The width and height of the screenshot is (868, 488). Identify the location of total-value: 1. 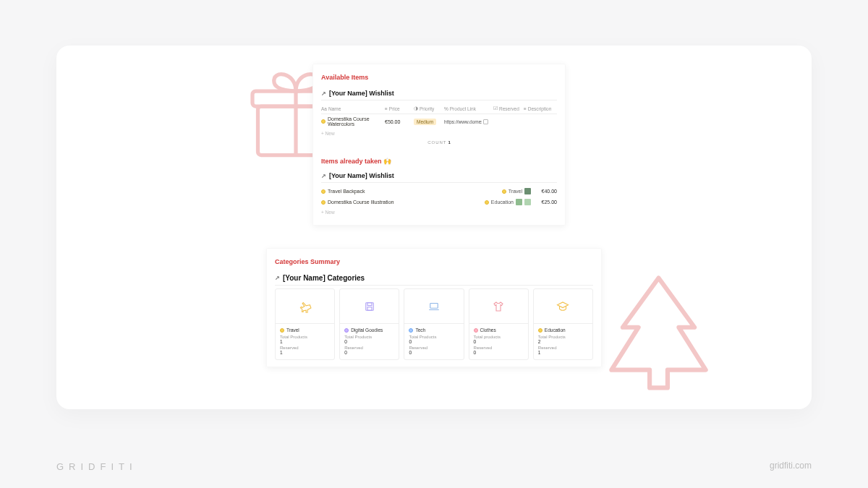
(305, 341).